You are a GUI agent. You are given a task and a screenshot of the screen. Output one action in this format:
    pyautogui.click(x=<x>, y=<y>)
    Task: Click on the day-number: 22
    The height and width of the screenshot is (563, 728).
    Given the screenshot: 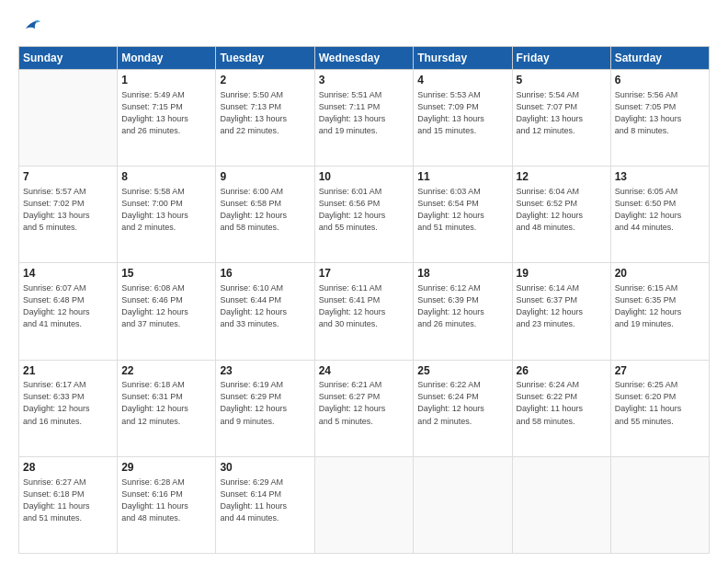 What is the action you would take?
    pyautogui.click(x=166, y=372)
    